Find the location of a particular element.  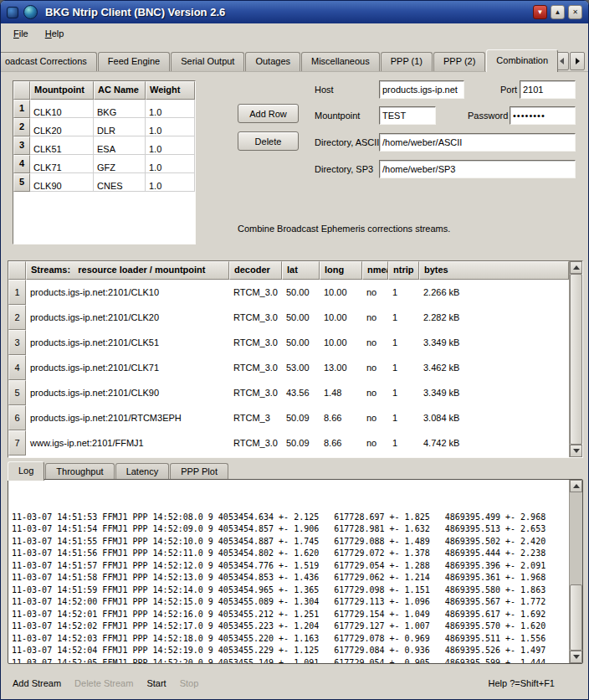

cell-mountpoint: CLK10 is located at coordinates (62, 109).